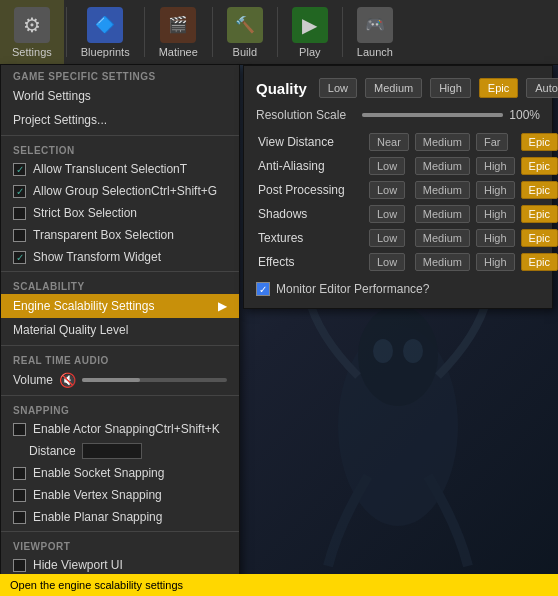 Image resolution: width=558 pixels, height=596 pixels. I want to click on vertex-snapping-item: Enable Vertex Snapping, so click(120, 495).